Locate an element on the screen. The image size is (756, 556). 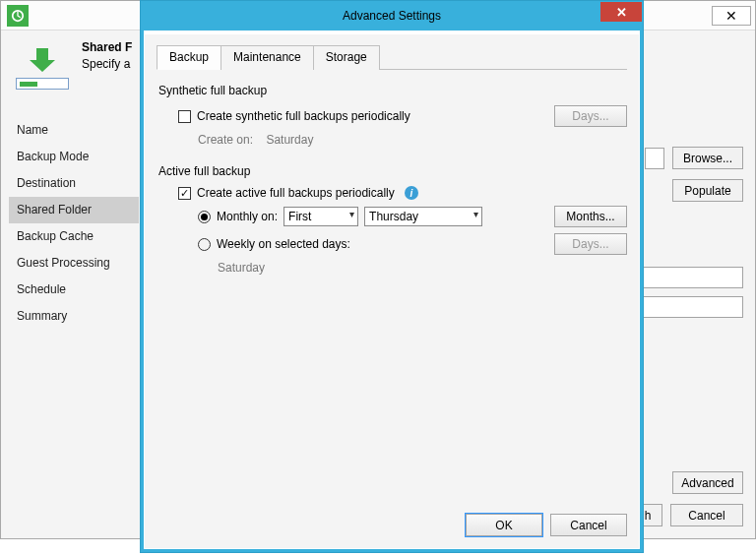
cancel-button: Cancel is located at coordinates (589, 525).